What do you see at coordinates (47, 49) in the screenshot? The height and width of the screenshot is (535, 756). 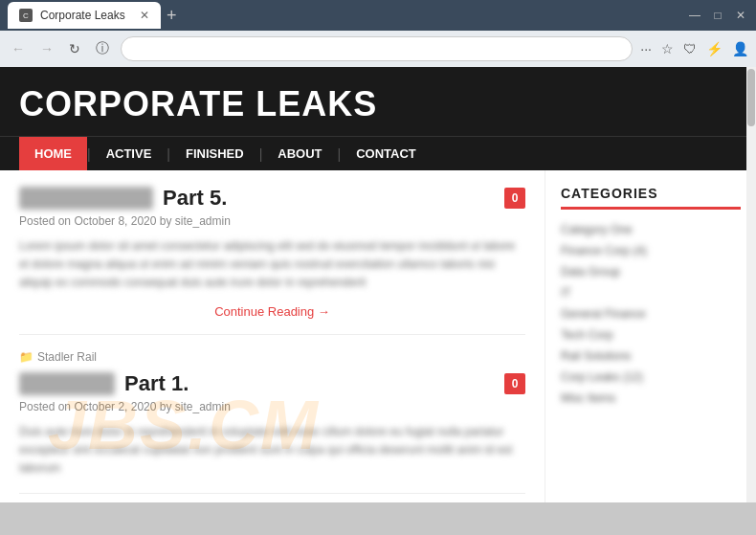 I see `forward-button: →` at bounding box center [47, 49].